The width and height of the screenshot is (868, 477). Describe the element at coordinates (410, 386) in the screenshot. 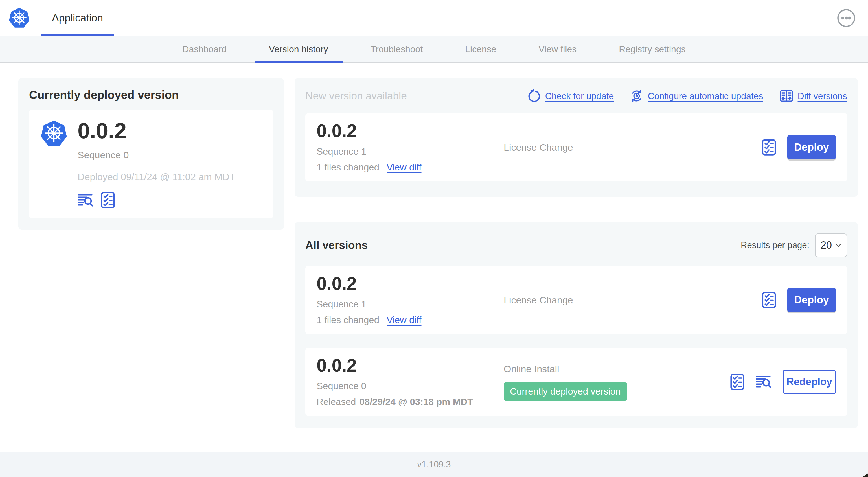

I see `version-sequence: Sequence 0` at that location.